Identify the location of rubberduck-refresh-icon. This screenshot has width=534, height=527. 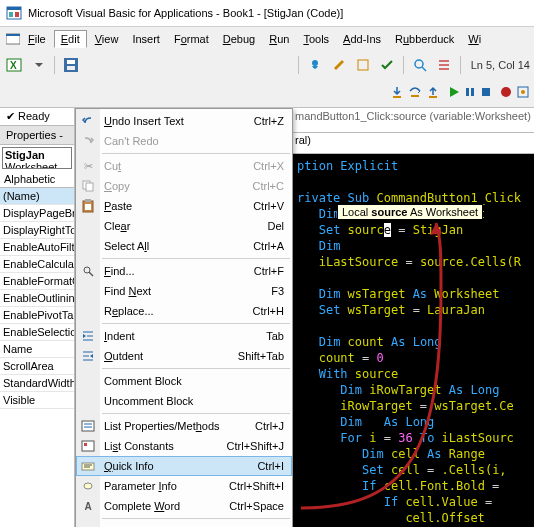
(315, 65).